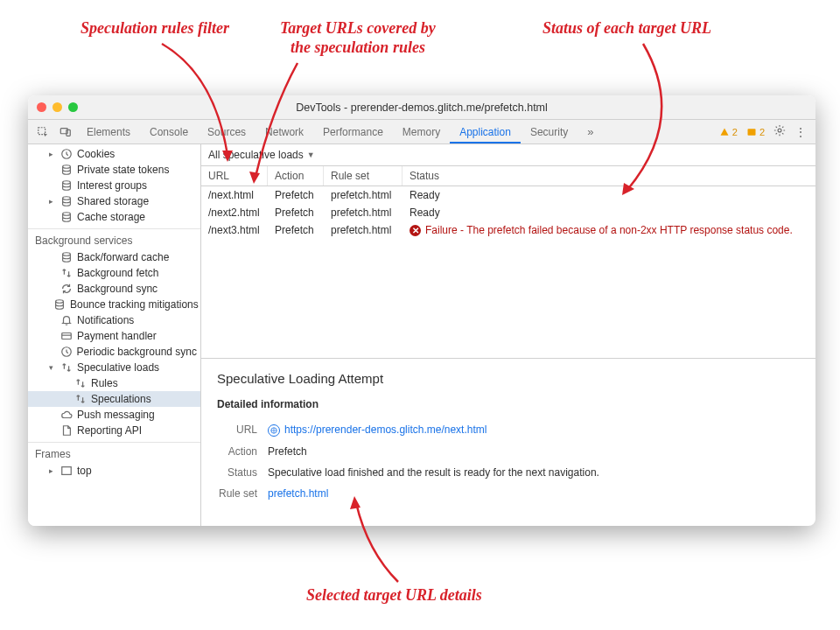 Image resolution: width=840 pixels, height=630 pixels. I want to click on tab-performance: Performance, so click(354, 131).